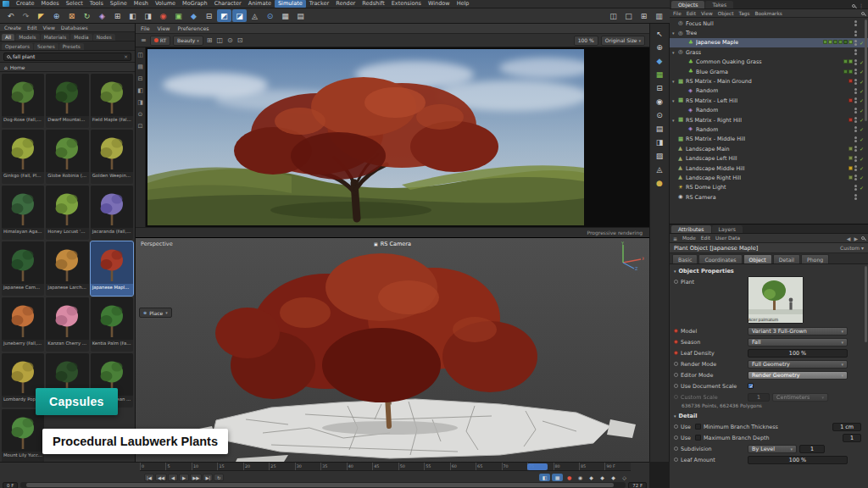 The image size is (868, 488). I want to click on leaf-amount-field: 100 %, so click(798, 460).